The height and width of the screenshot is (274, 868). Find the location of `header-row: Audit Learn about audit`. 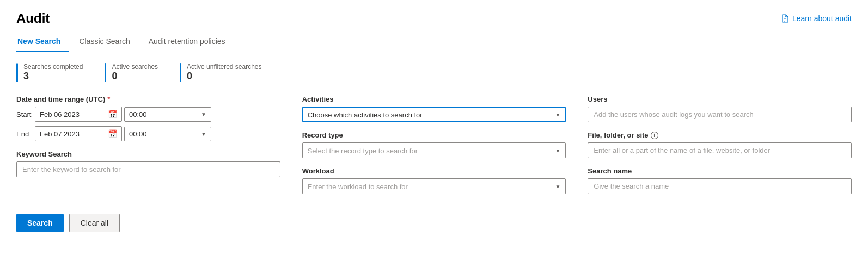

header-row: Audit Learn about audit is located at coordinates (434, 18).